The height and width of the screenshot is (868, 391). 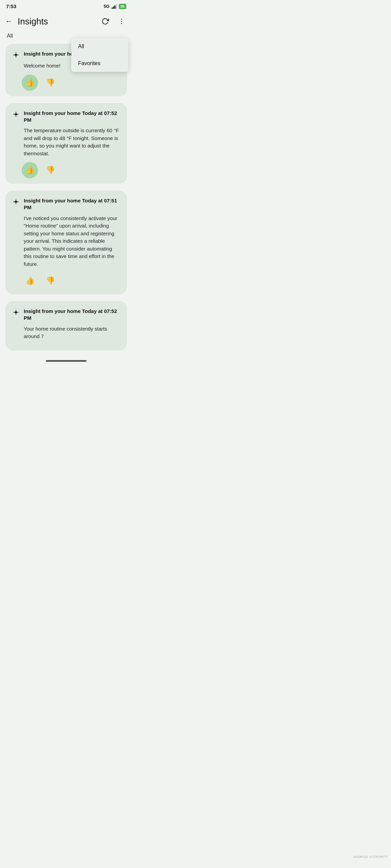 What do you see at coordinates (100, 55) in the screenshot?
I see `dropdown-menu: All Favorites` at bounding box center [100, 55].